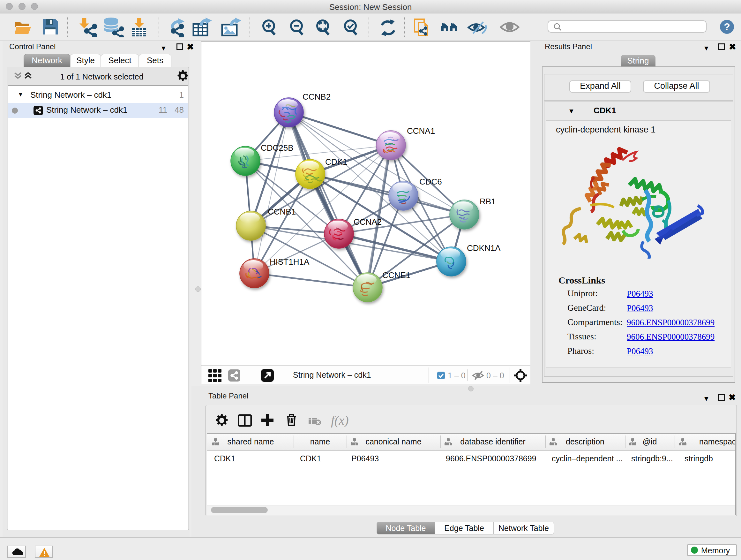 The image size is (741, 560). I want to click on svg-text: HIST1H1A, so click(289, 262).